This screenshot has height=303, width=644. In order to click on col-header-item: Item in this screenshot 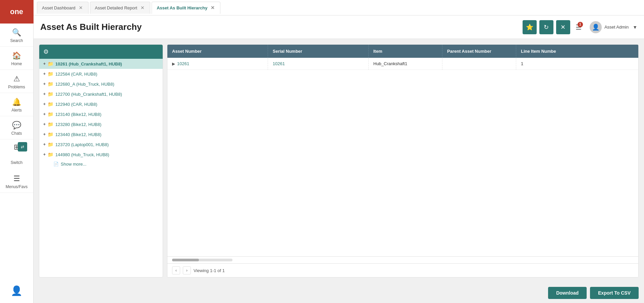, I will do `click(406, 51)`.